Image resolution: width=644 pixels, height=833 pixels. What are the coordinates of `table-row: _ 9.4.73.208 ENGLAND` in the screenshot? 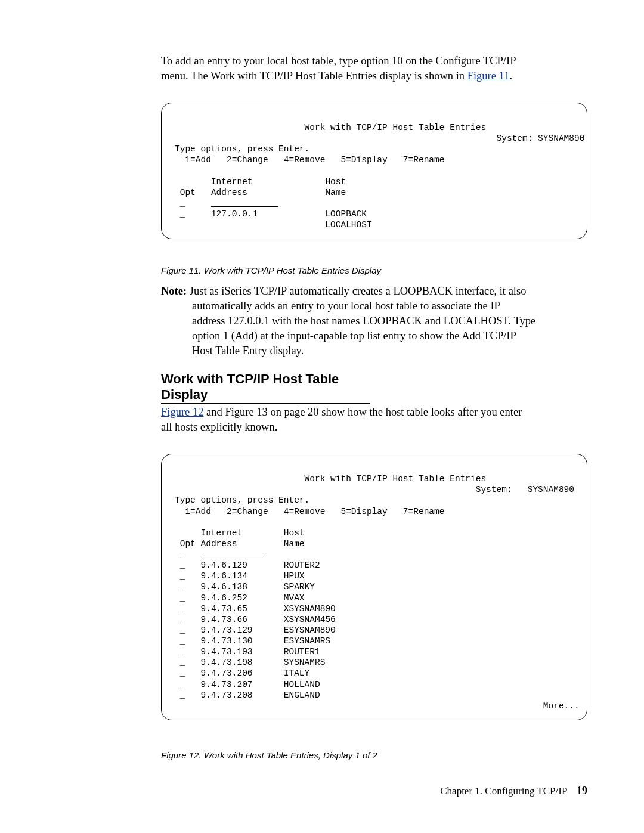 It's located at (247, 695).